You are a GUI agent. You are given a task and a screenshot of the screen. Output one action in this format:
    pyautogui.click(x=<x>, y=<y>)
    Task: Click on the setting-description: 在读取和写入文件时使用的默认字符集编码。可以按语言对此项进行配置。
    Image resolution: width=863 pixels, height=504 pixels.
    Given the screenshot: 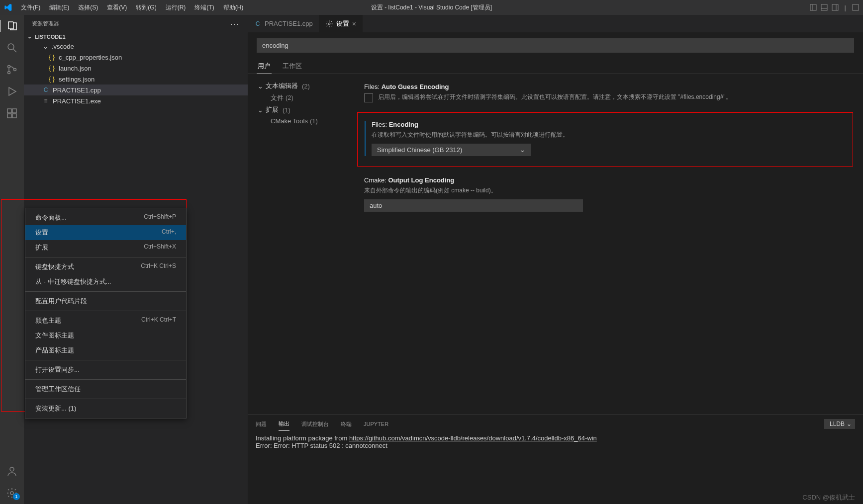 What is the action you would take?
    pyautogui.click(x=609, y=135)
    